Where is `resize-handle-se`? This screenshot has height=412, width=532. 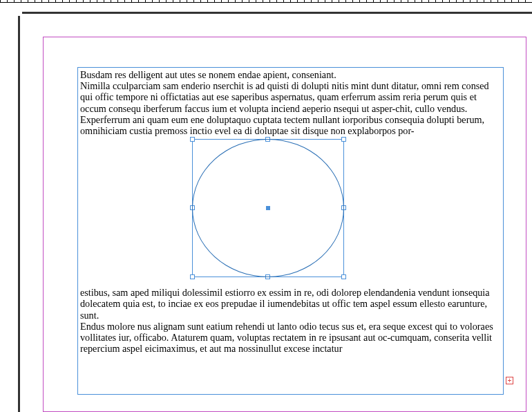
resize-handle-se is located at coordinates (344, 277).